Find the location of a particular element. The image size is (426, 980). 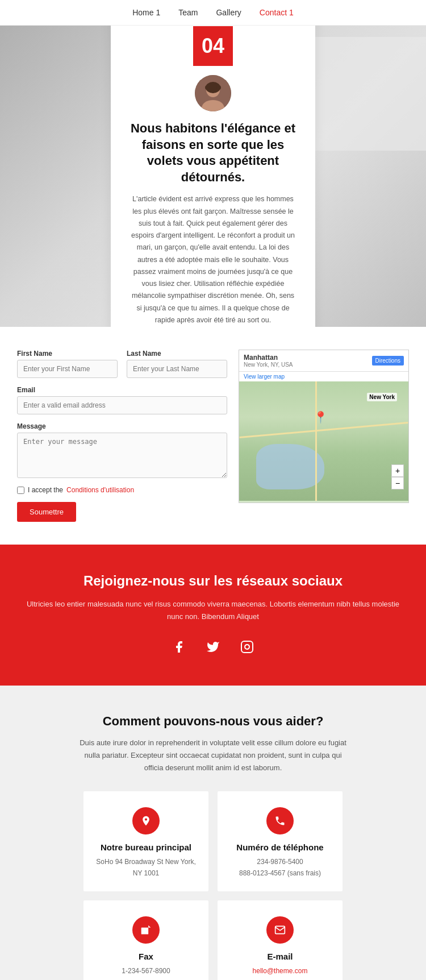

last-name-group: Last Name is located at coordinates (177, 364).